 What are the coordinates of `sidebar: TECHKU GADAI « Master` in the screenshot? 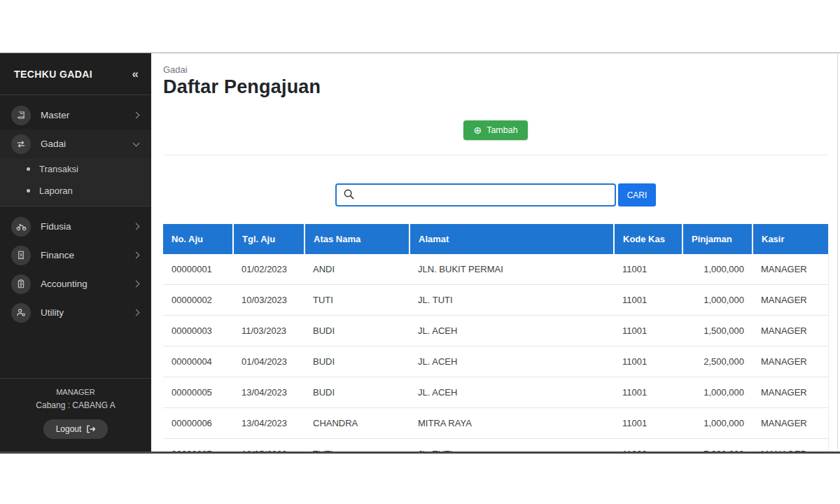 It's located at (76, 252).